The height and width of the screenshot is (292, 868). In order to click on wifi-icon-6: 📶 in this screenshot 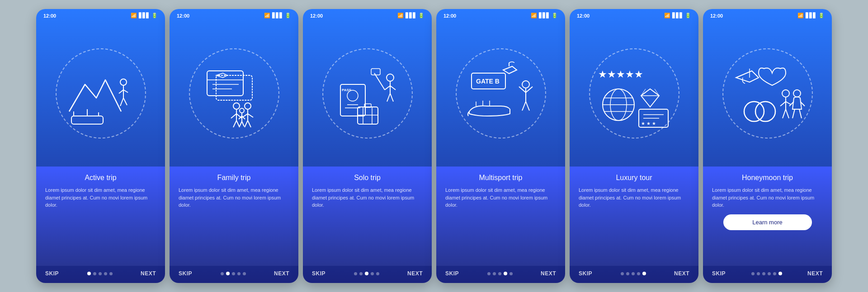, I will do `click(801, 15)`.